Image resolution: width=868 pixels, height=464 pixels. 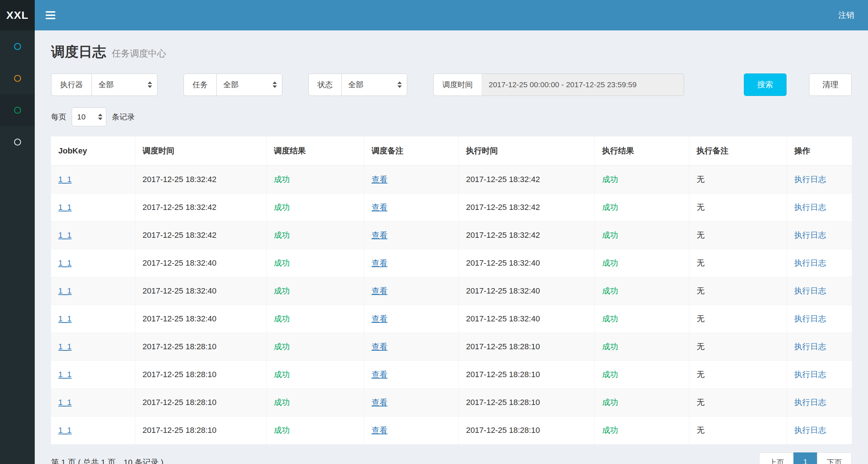 What do you see at coordinates (765, 85) in the screenshot?
I see `search-button: 搜索` at bounding box center [765, 85].